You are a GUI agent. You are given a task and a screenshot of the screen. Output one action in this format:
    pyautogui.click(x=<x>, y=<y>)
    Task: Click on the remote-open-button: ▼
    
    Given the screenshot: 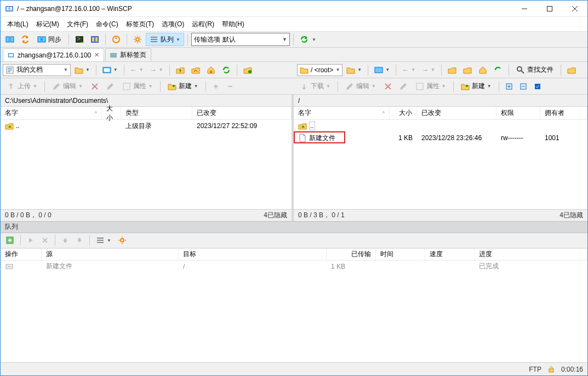 What is the action you would take?
    pyautogui.click(x=354, y=70)
    